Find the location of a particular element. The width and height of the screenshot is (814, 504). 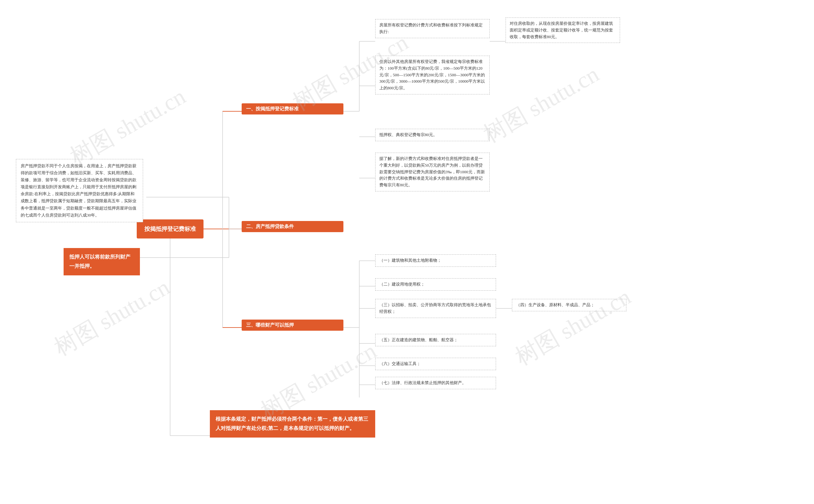

branch3-leaf3: （三）以招标、拍卖、公开协商等方式取得的荒地等土地承包经营权； is located at coordinates (436, 309).